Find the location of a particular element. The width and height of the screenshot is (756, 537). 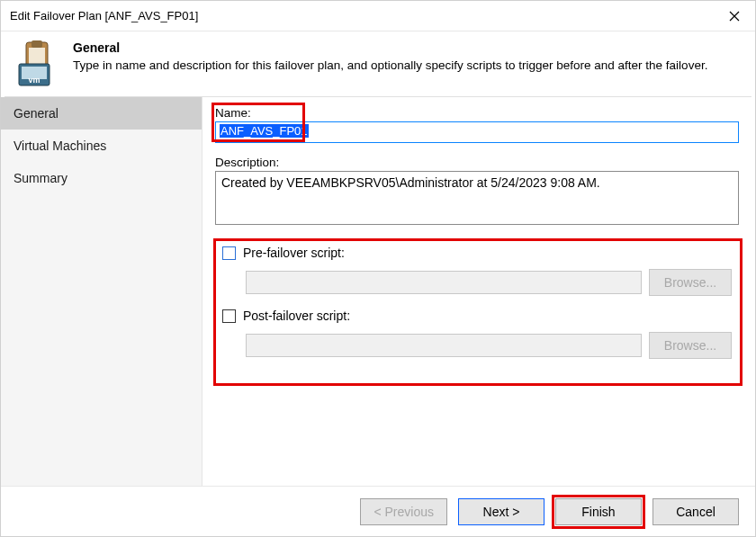

close-icon is located at coordinates (734, 16).